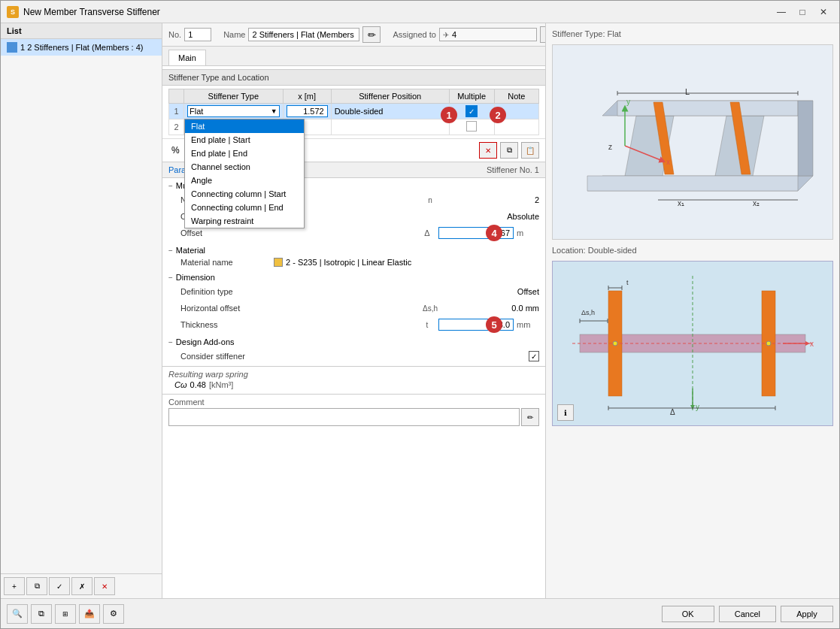 The height and width of the screenshot is (629, 840). What do you see at coordinates (307, 111) in the screenshot?
I see `row-1-x` at bounding box center [307, 111].